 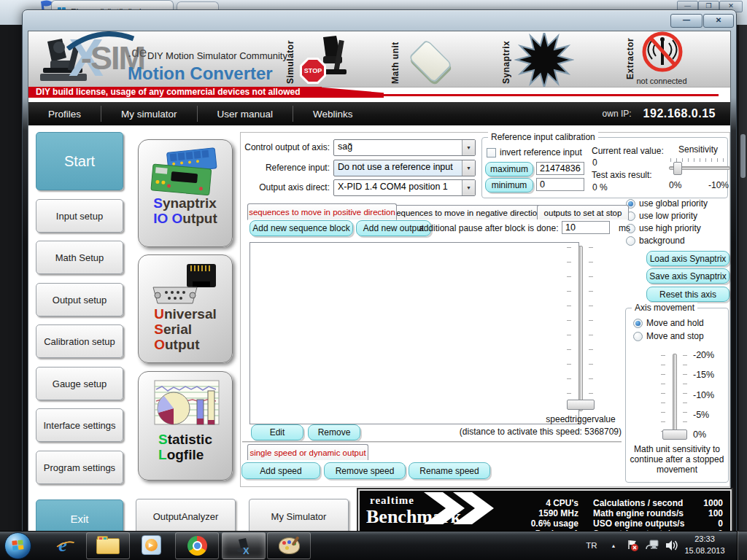 What do you see at coordinates (200, 74) in the screenshot?
I see `product-name: Motion Converter` at bounding box center [200, 74].